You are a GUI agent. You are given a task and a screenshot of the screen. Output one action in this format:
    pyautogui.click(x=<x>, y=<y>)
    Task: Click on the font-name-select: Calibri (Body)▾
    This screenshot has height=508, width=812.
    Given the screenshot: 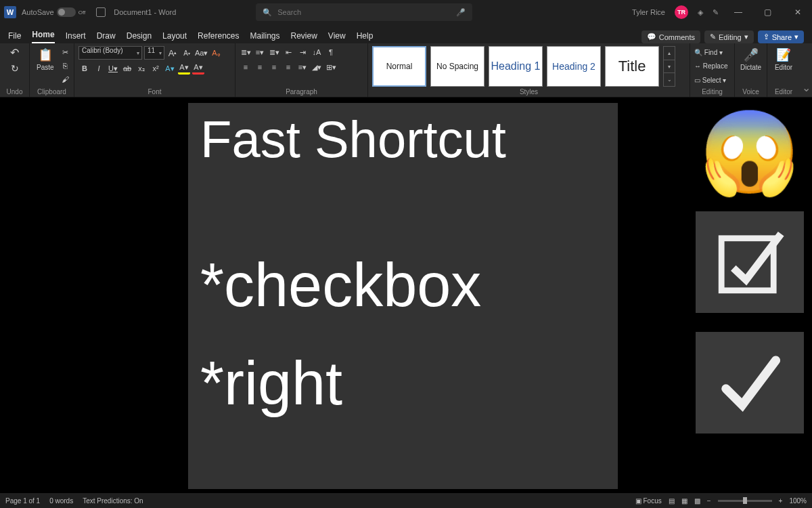 What is the action you would take?
    pyautogui.click(x=110, y=53)
    